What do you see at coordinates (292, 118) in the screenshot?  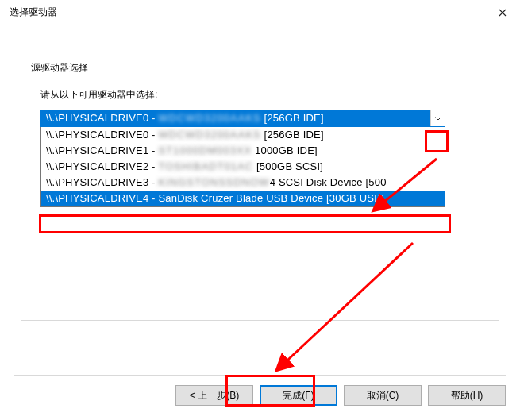 I see `combo-suffix: [256GB IDE]` at bounding box center [292, 118].